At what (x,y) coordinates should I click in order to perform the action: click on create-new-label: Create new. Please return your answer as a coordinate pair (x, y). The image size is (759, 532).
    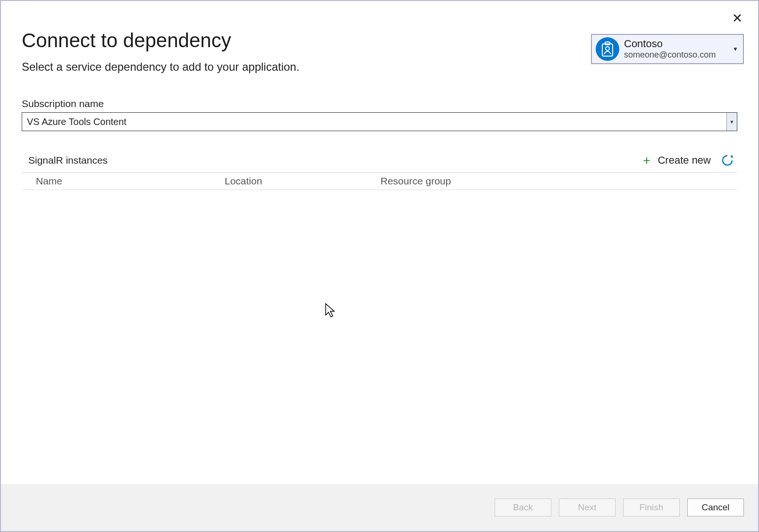
    Looking at the image, I should click on (684, 160).